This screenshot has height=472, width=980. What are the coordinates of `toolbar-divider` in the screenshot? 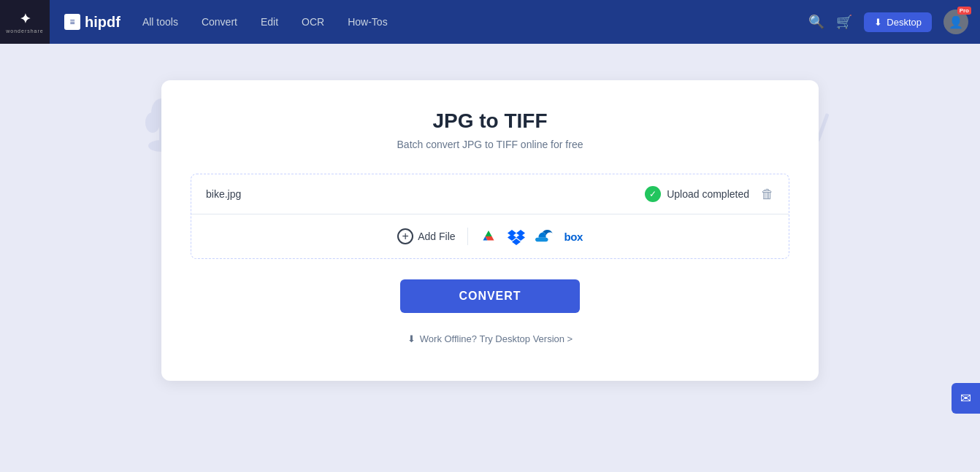 It's located at (467, 236).